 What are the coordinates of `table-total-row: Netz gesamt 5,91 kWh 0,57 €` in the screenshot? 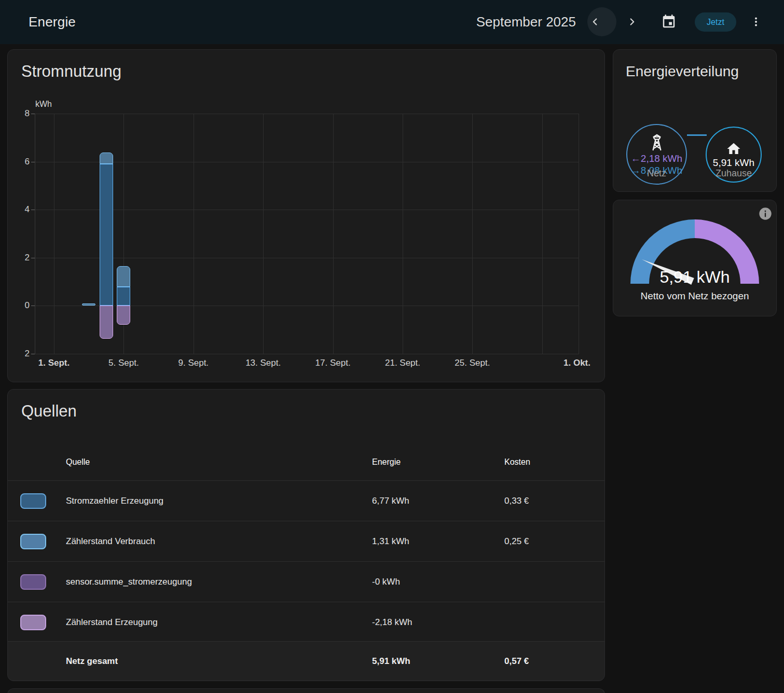 It's located at (306, 661).